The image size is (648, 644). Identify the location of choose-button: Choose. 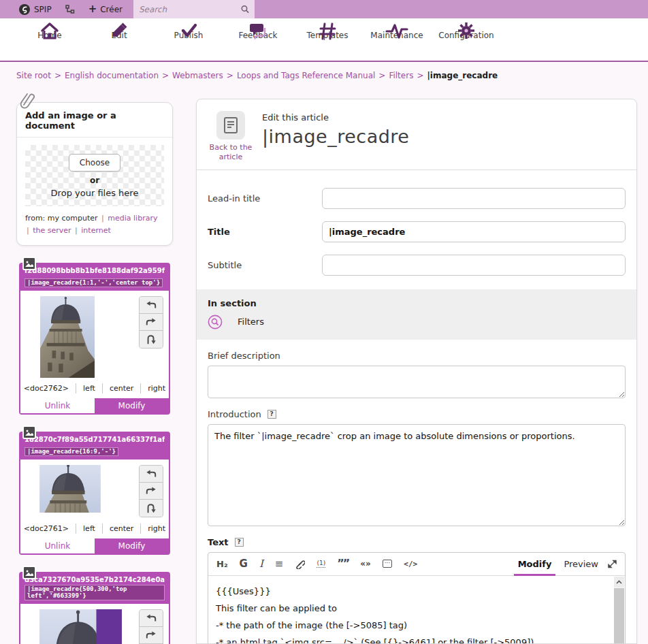
(95, 163).